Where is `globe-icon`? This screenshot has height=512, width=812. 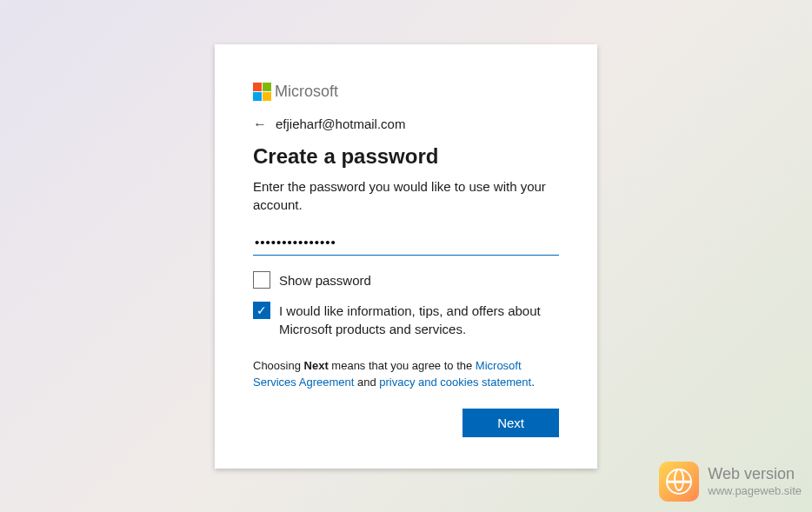
globe-icon is located at coordinates (679, 482).